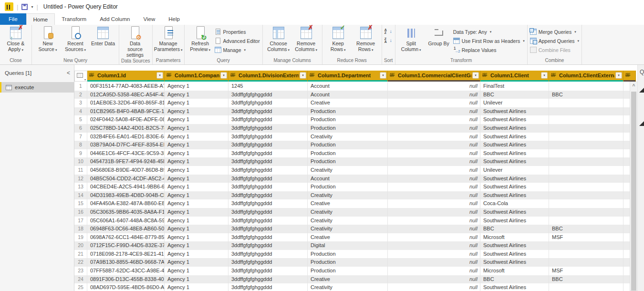 The image size is (644, 291). Describe the element at coordinates (75, 41) in the screenshot. I see `ribbon-button-recent-sources: Recent Sources▾` at that location.